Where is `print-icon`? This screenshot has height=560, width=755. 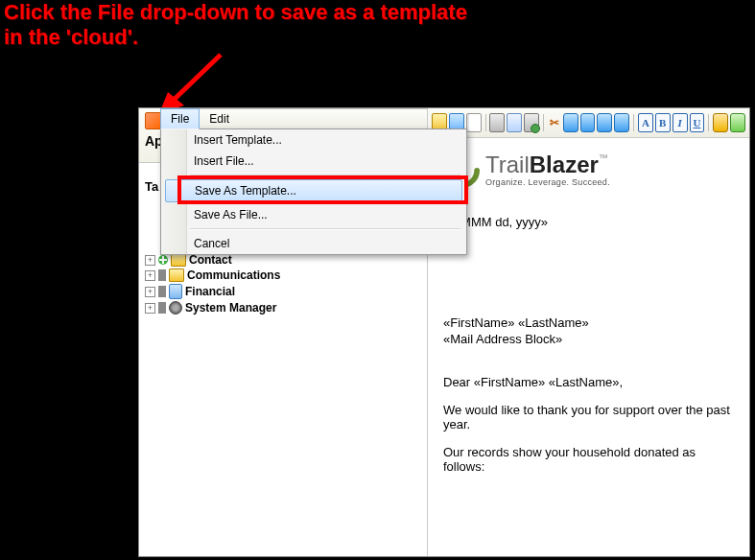 print-icon is located at coordinates (497, 123).